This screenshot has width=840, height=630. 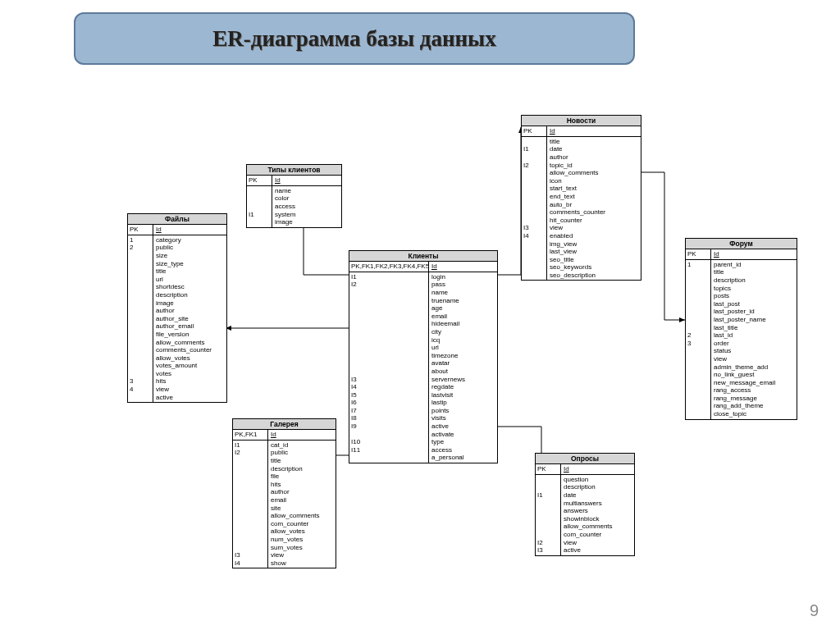 What do you see at coordinates (177, 308) in the screenshot?
I see `entity-files: Файлы PK Id 12 34 categorypublicsizesize…` at bounding box center [177, 308].